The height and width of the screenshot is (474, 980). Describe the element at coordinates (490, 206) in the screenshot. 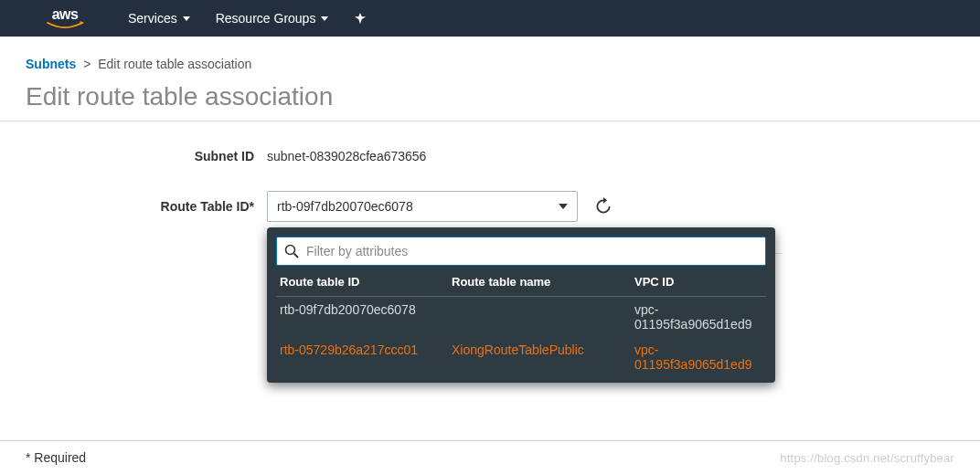

I see `route-table-id-row: Route Table ID* rtb-09f7db20070ec6078` at that location.